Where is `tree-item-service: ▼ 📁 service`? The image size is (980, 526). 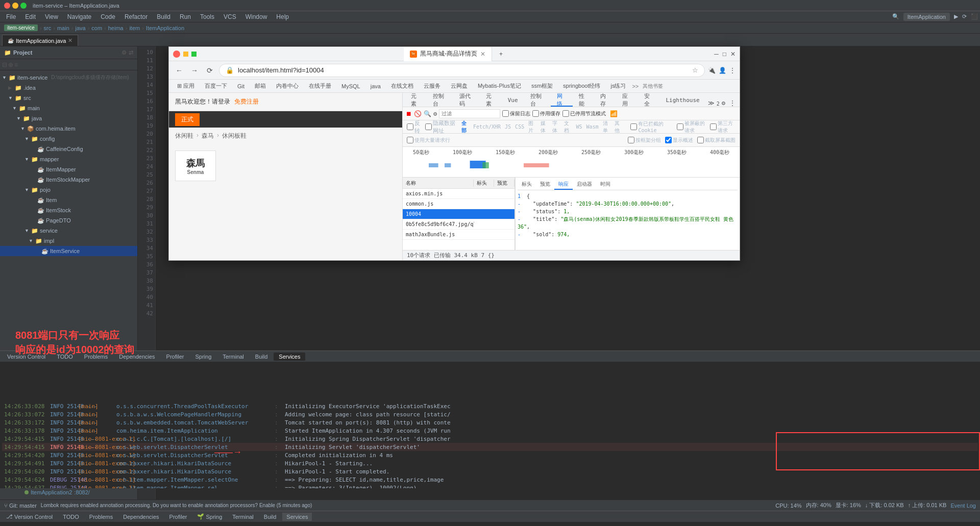
tree-item-service: ▼ 📁 service is located at coordinates (68, 231).